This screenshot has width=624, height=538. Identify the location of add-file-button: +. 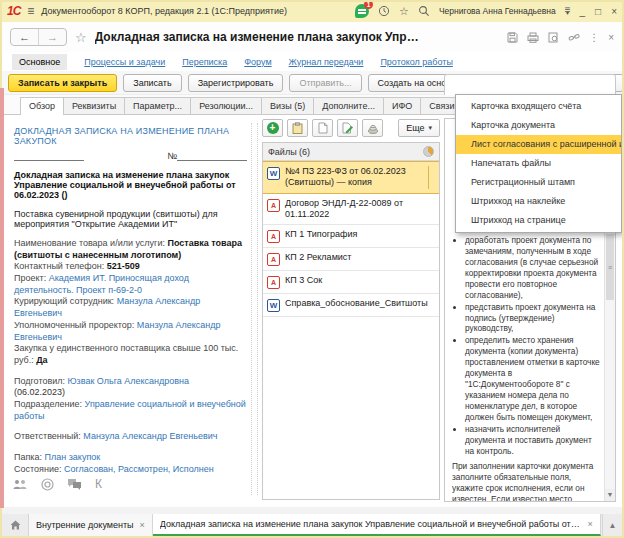
(272, 128).